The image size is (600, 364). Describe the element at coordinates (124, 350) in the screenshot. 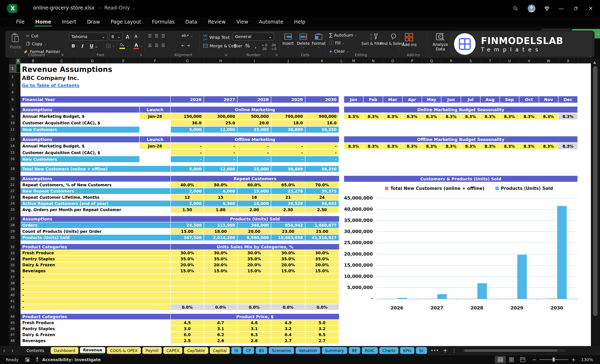

I see `sheet-tab-cogs-opex: COGS & OPEX` at that location.